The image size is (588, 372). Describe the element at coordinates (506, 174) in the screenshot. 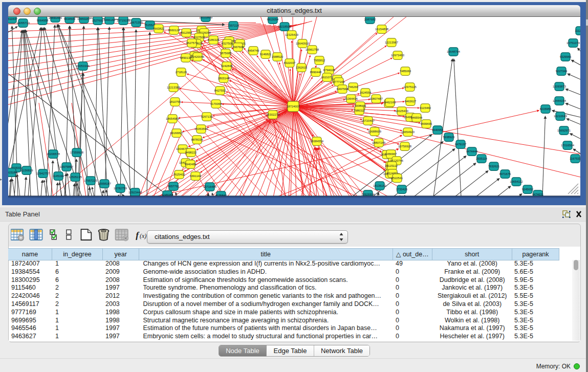

I see `svg-text: 8471676` at that location.